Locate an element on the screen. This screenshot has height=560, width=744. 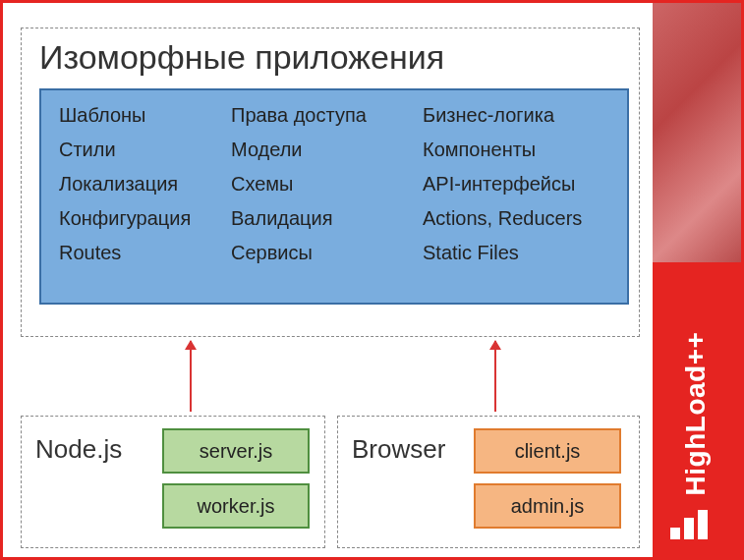
shared-item: Конфигурация is located at coordinates (145, 218).